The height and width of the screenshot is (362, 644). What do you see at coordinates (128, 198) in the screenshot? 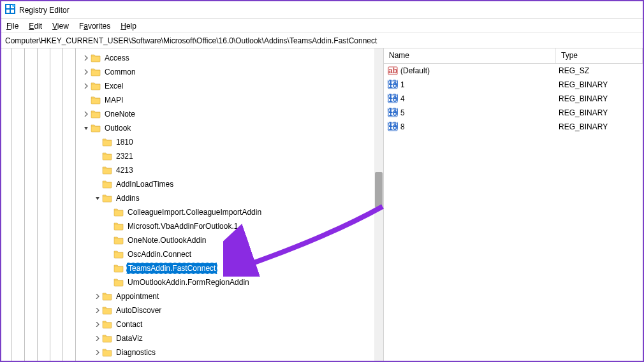
I see `tree-item-label: Addins` at bounding box center [128, 198].